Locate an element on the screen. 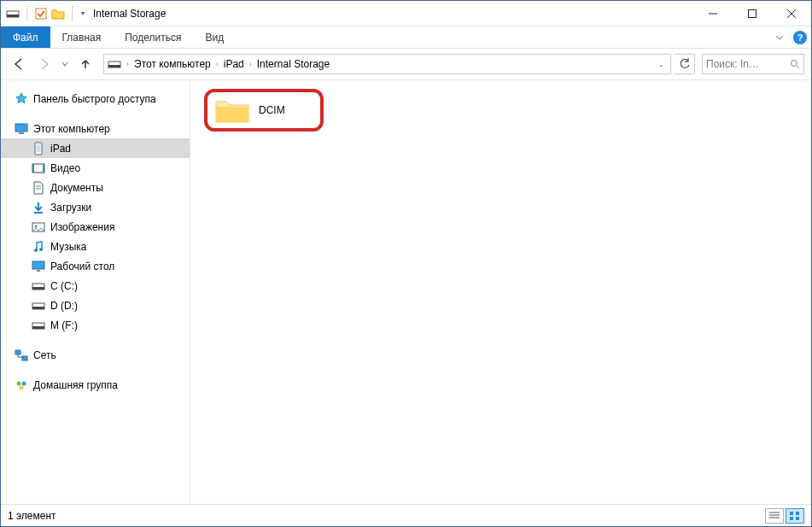 The image size is (812, 527). network-icon is located at coordinates (21, 355).